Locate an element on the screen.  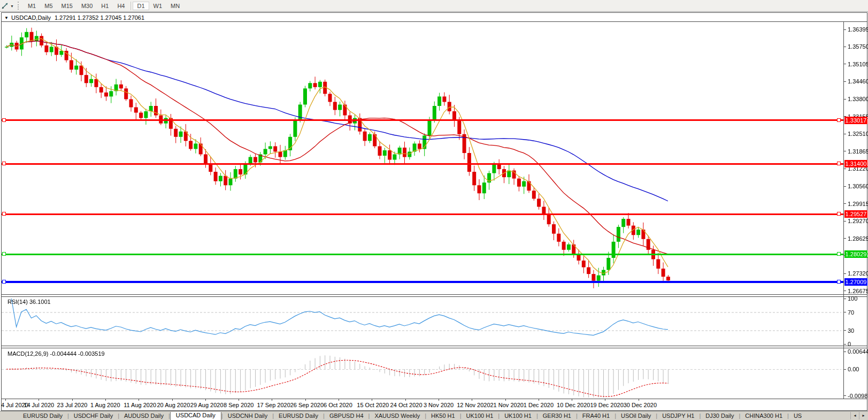
chart-tab-gbpusd-h4: GBPUSD H4 is located at coordinates (347, 416).